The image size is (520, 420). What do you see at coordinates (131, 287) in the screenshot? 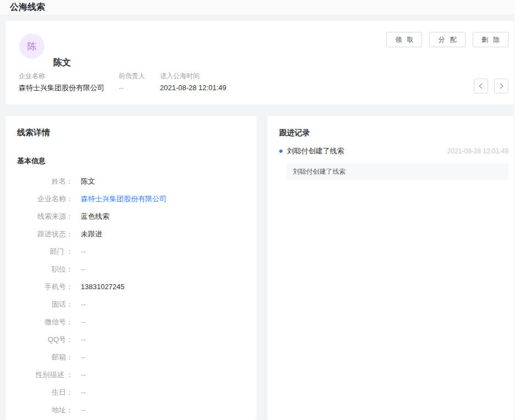
I see `row-mobile: 手机号： 13831027245` at bounding box center [131, 287].